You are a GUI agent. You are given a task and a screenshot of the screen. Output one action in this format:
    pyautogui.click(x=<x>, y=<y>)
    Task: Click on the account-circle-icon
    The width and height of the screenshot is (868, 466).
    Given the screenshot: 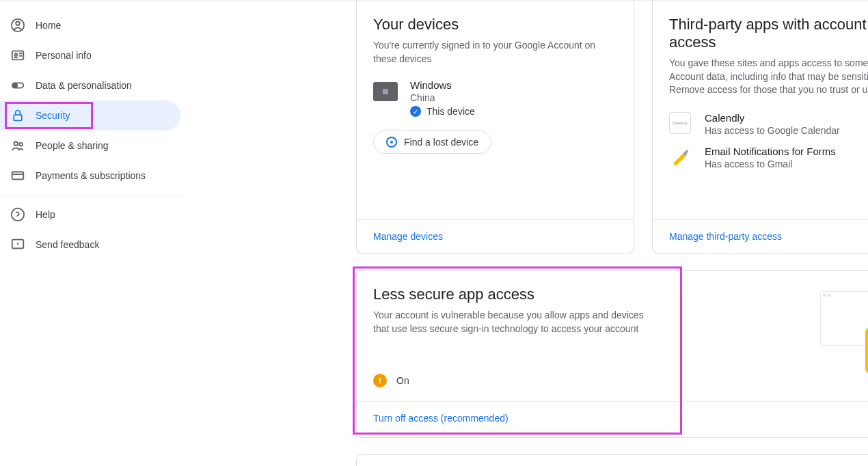 What is the action you would take?
    pyautogui.click(x=18, y=25)
    